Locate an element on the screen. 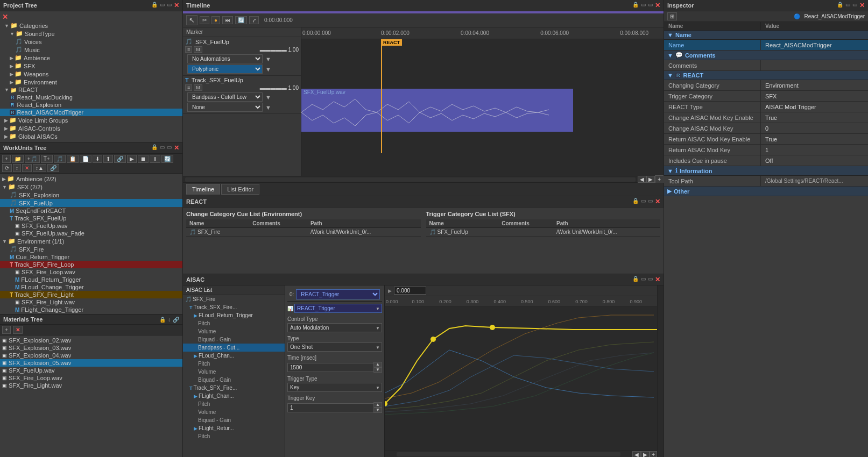 Image resolution: width=868 pixels, height=457 pixels. track-icon3: ≡ is located at coordinates (188, 88).